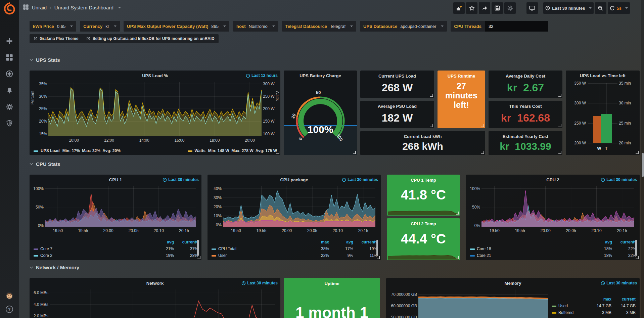 The height and width of the screenshot is (318, 644). What do you see at coordinates (533, 256) in the screenshot?
I see `legend-series-name: Core 21` at bounding box center [533, 256].